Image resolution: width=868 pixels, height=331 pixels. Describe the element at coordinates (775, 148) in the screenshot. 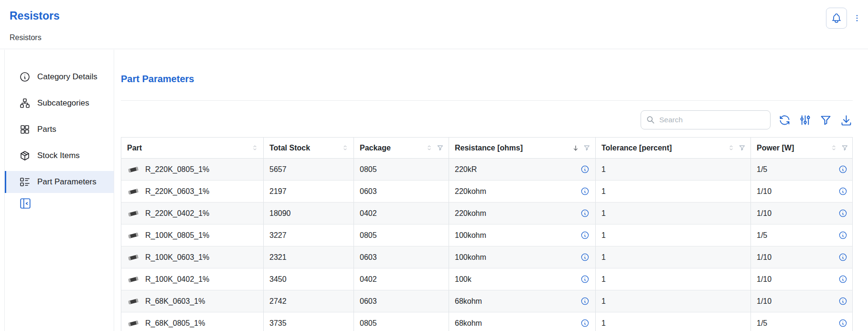

I see `column-label: Power [W]` at that location.